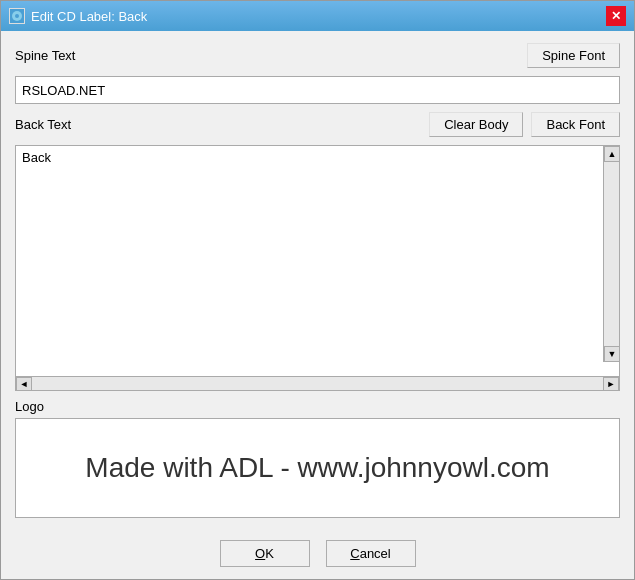 The height and width of the screenshot is (580, 635). Describe the element at coordinates (45, 56) in the screenshot. I see `spine-label: Spine Text` at that location.